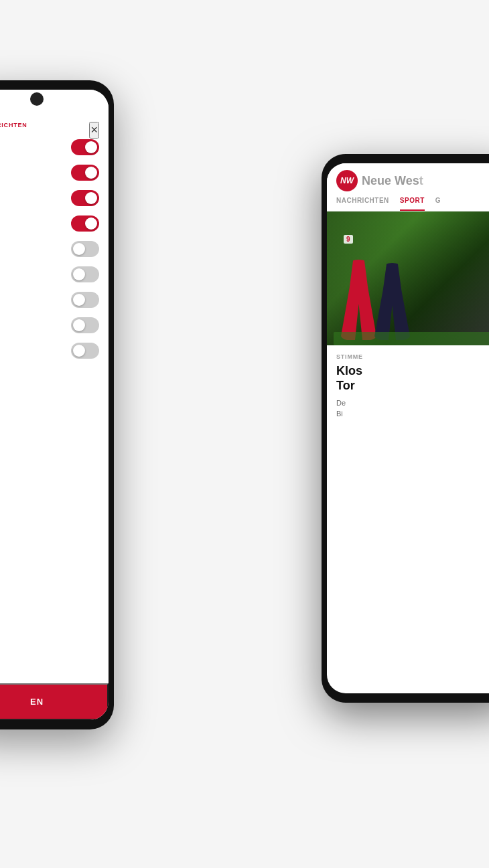 The width and height of the screenshot is (489, 868). I want to click on front-camera, so click(37, 99).